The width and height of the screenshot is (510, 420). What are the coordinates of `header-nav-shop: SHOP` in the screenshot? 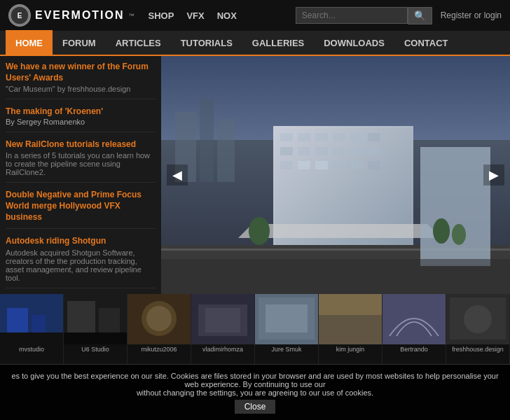 It's located at (161, 15).